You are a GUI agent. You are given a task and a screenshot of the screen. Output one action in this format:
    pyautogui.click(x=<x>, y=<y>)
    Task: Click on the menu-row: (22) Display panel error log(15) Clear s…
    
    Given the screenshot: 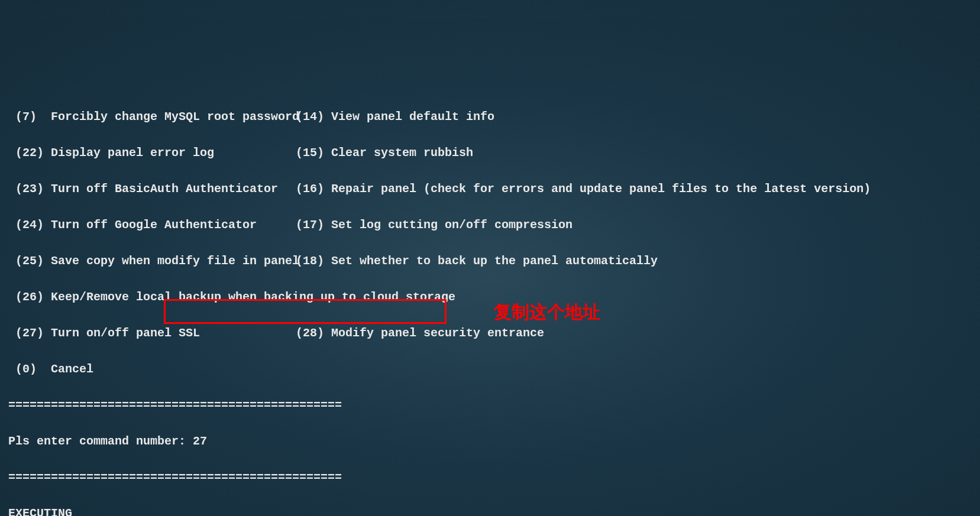 What is the action you would take?
    pyautogui.click(x=490, y=154)
    